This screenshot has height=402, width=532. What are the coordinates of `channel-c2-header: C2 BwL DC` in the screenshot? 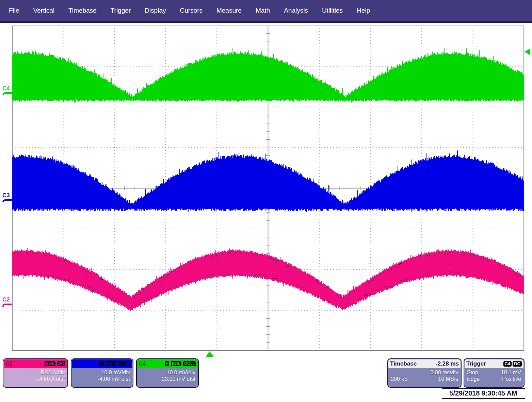 It's located at (35, 364).